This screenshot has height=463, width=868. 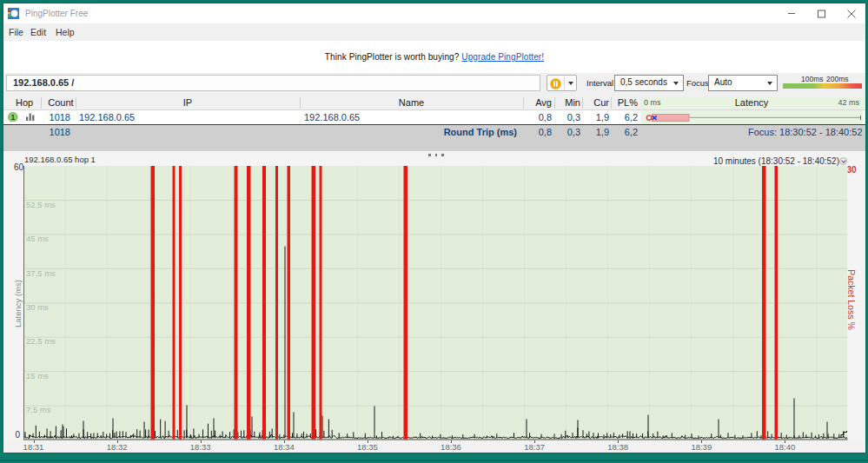 What do you see at coordinates (41, 203) in the screenshot?
I see `svg-text: 52,5 ms` at bounding box center [41, 203].